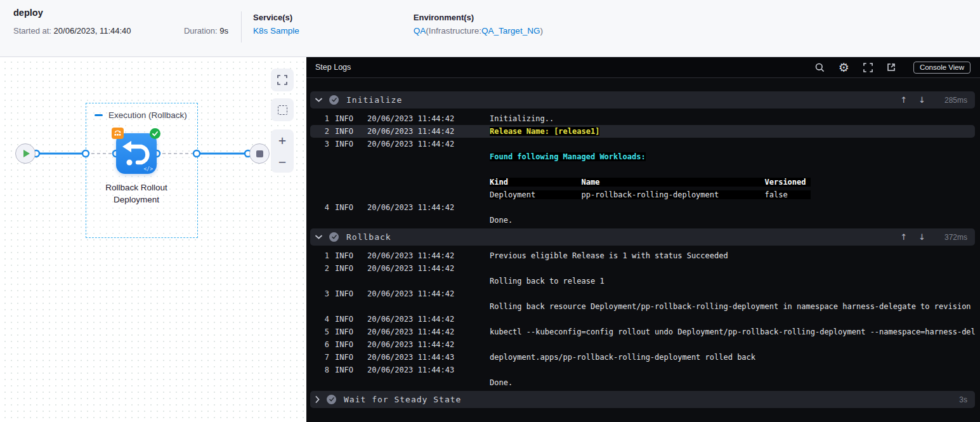 The image size is (980, 422). What do you see at coordinates (282, 80) in the screenshot?
I see `fullscreen-icon` at bounding box center [282, 80].